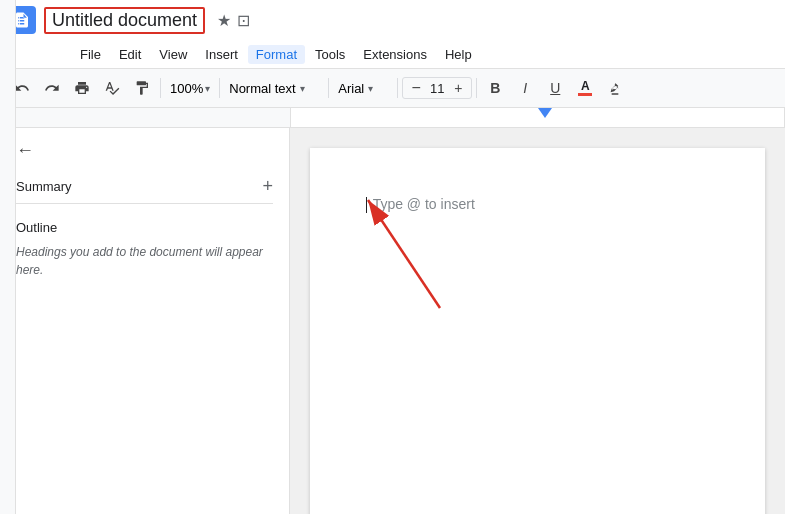 Image resolution: width=785 pixels, height=514 pixels. What do you see at coordinates (585, 88) in the screenshot?
I see `font-color-button: A` at bounding box center [585, 88].